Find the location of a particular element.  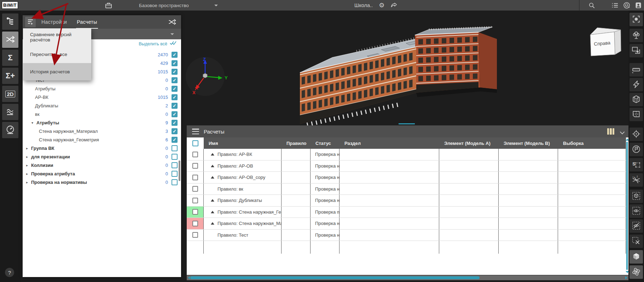

navigation-cube: Справа is located at coordinates (605, 42).